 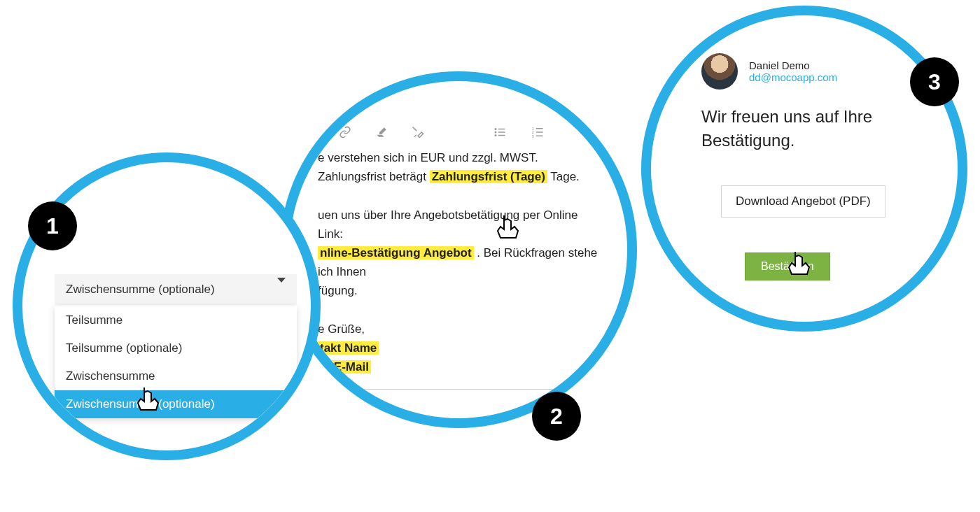 What do you see at coordinates (253, 437) in the screenshot?
I see `currency-label: EUR` at bounding box center [253, 437].